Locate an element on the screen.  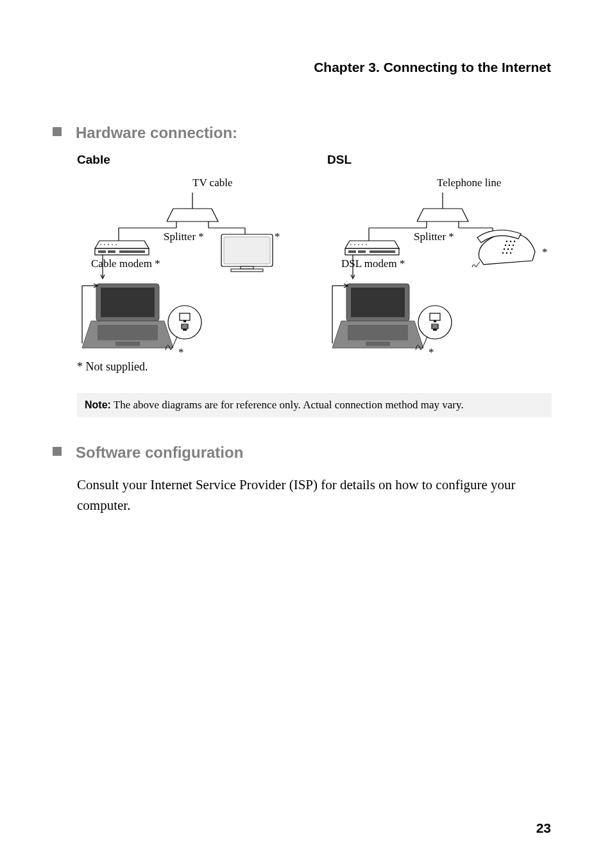
page-number: 23 is located at coordinates (544, 828).